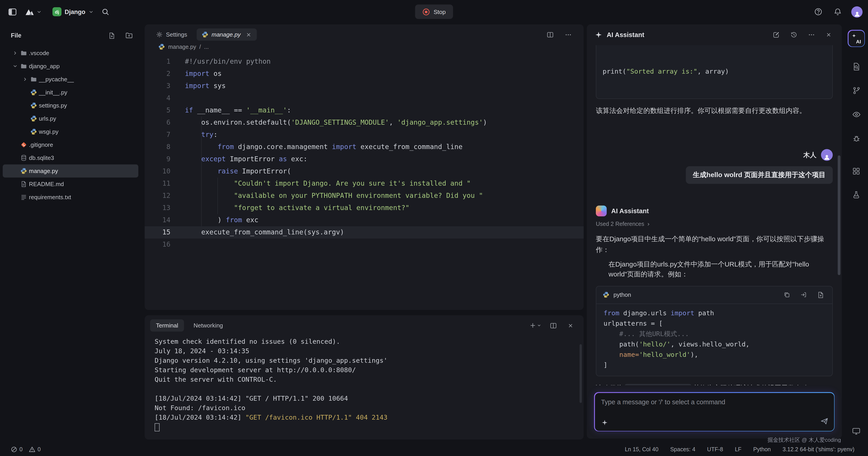  I want to click on code-line: 8 from django.core.management import exe…, so click(364, 147).